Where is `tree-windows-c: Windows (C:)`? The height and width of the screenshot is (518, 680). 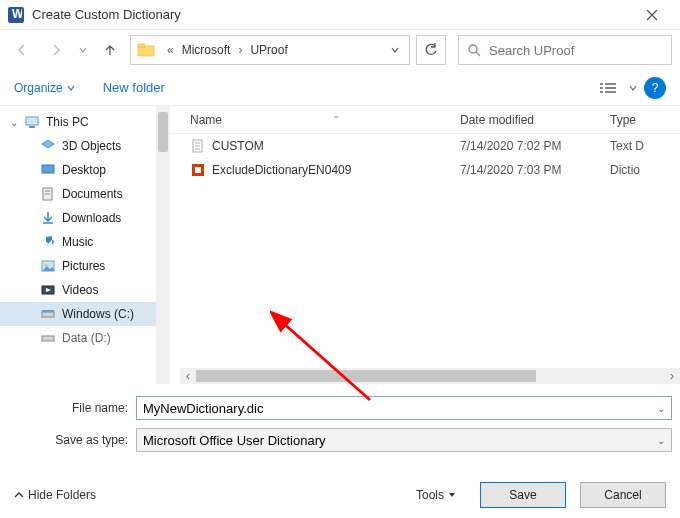 tree-windows-c: Windows (C:) is located at coordinates (85, 314).